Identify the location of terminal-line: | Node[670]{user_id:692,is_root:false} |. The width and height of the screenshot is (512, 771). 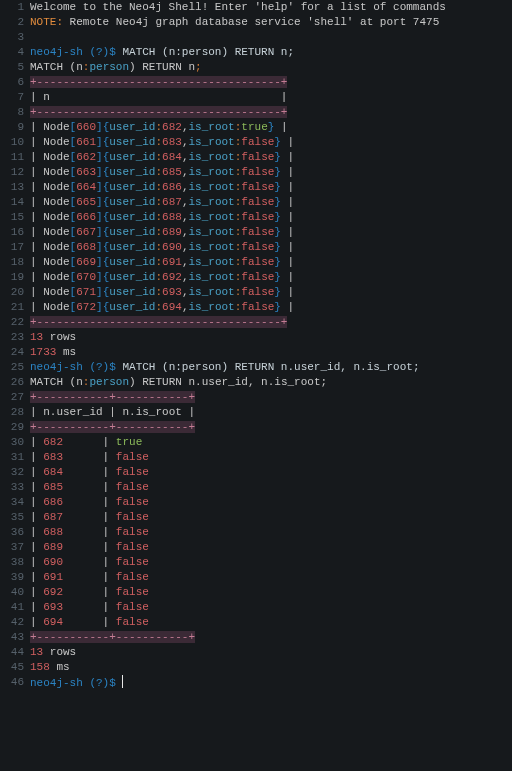
(269, 278).